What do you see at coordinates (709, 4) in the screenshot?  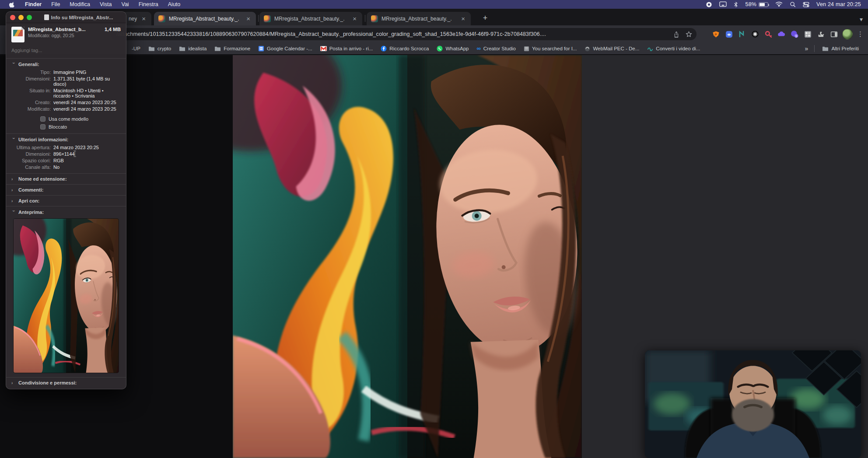 I see `record-dot-icon` at bounding box center [709, 4].